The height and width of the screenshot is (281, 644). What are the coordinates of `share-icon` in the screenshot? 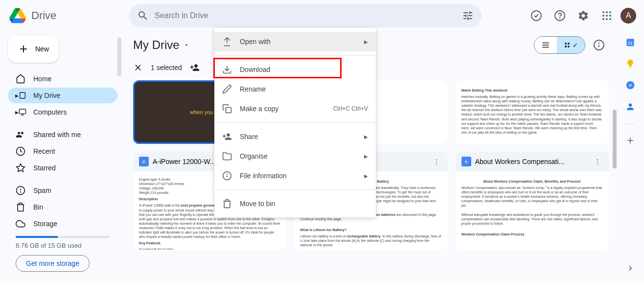 It's located at (227, 137).